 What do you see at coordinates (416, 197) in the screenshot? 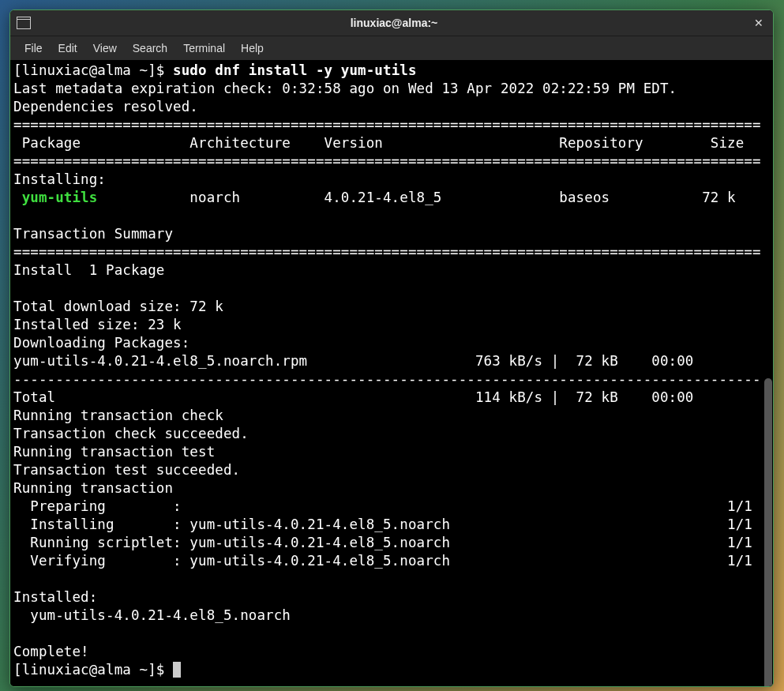
I see `package-details: noarch 4.0.21-4.el8_5 baseos 72 k` at bounding box center [416, 197].